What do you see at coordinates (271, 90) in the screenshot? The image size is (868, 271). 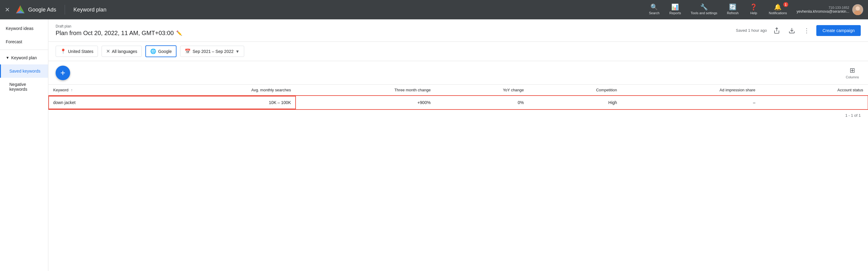 I see `th-avg-monthly-label: Avg. monthly searches` at bounding box center [271, 90].